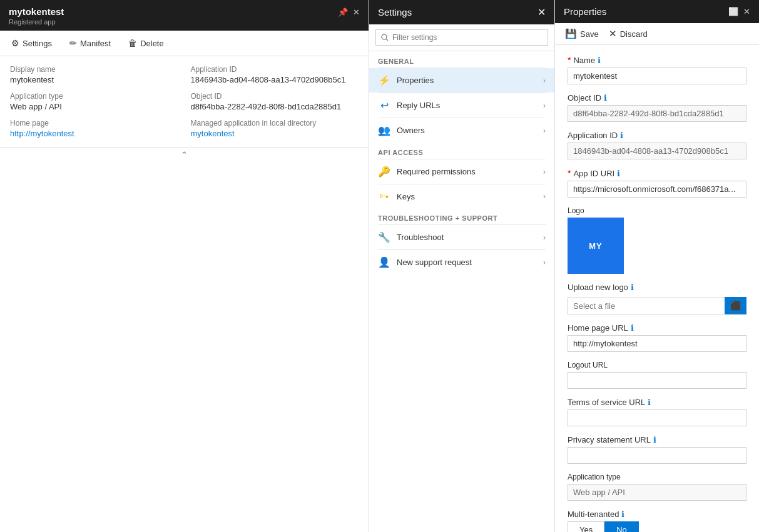 This screenshot has height=532, width=759. I want to click on api-access-section-label: API ACCESS, so click(462, 151).